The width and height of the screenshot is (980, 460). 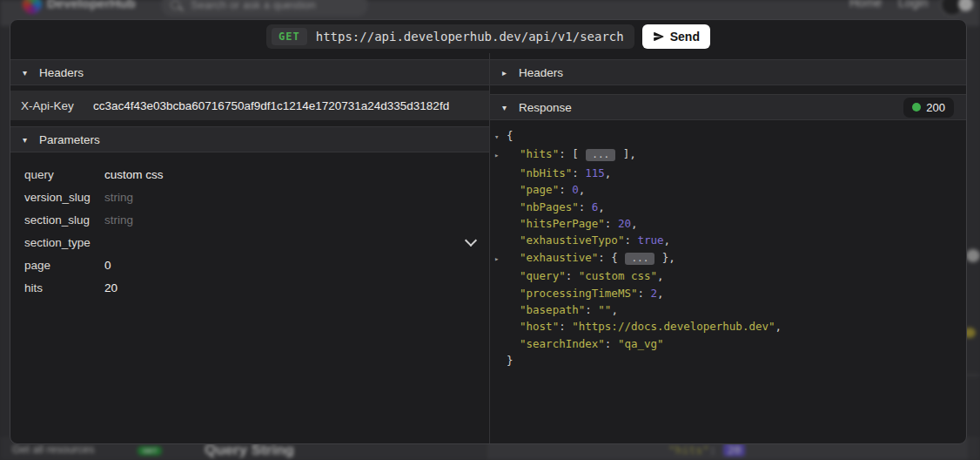 I want to click on json-line: "hitsPerPage": 20,, so click(x=730, y=223).